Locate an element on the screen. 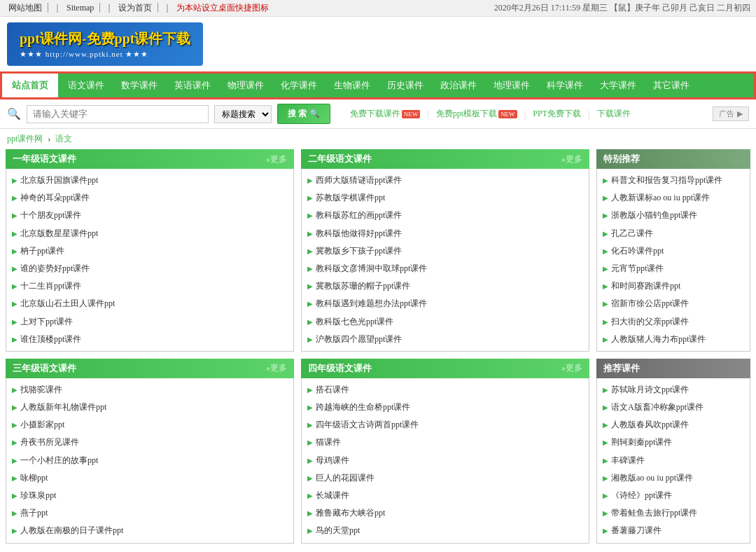  list-item: 一个小村庄的故事ppt is located at coordinates (150, 461).